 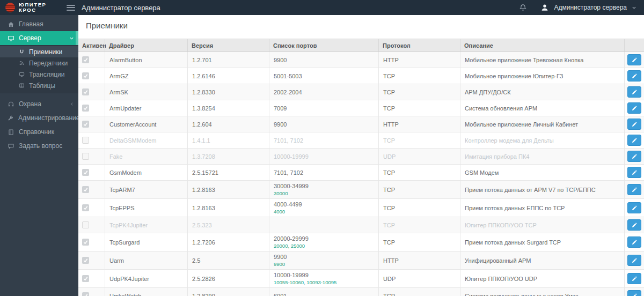 What do you see at coordinates (543, 261) in the screenshot?
I see `description-cell: Унифицированный АРМ` at bounding box center [543, 261].